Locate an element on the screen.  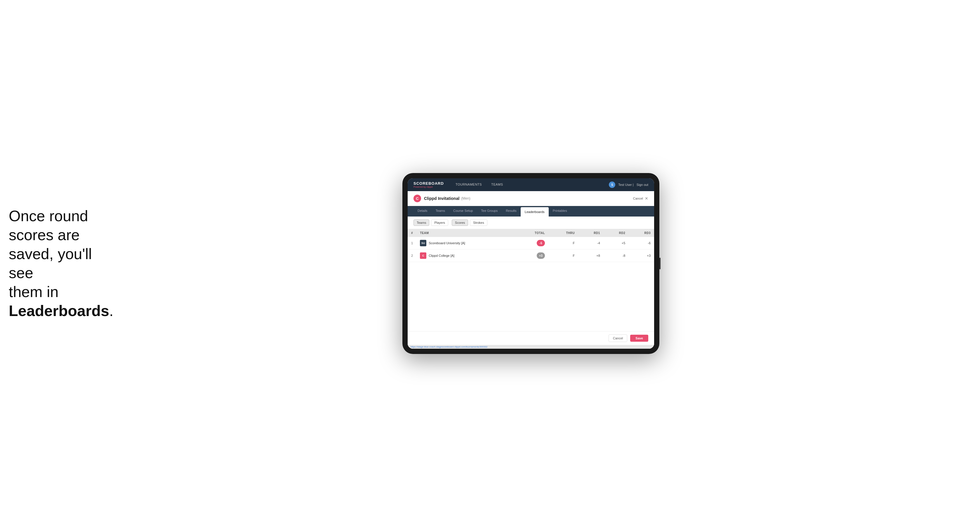
total-cell: -5 is located at coordinates (532, 243).